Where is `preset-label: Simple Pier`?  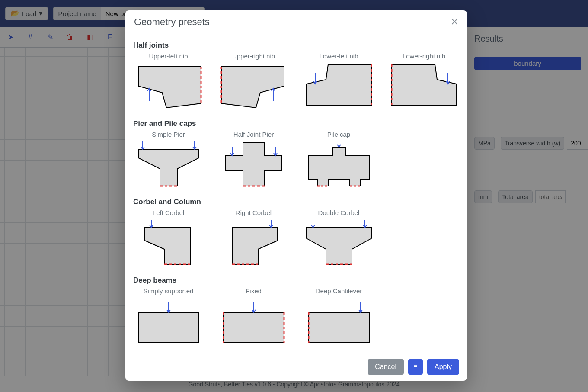 preset-label: Simple Pier is located at coordinates (169, 134).